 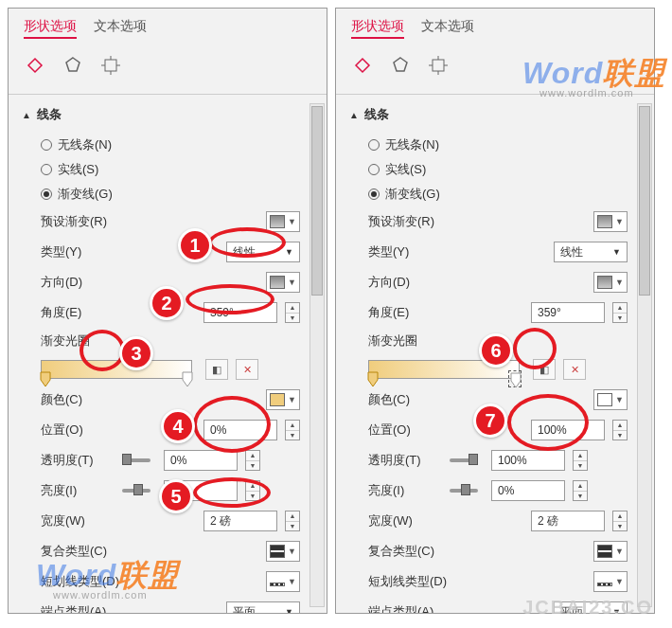 I want to click on cap-type-dropdown: 平面▼, so click(x=263, y=608).